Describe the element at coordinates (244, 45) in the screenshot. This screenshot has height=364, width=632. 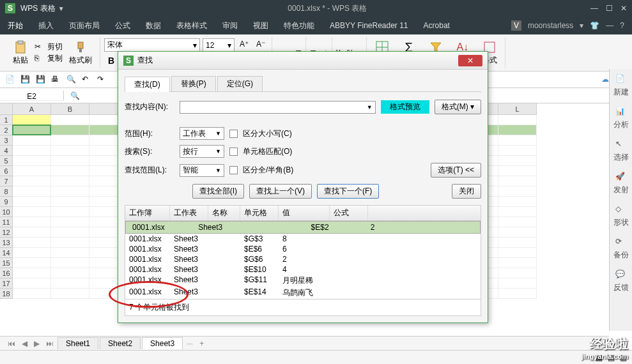
I see `increase-font-icon: A⁺` at that location.